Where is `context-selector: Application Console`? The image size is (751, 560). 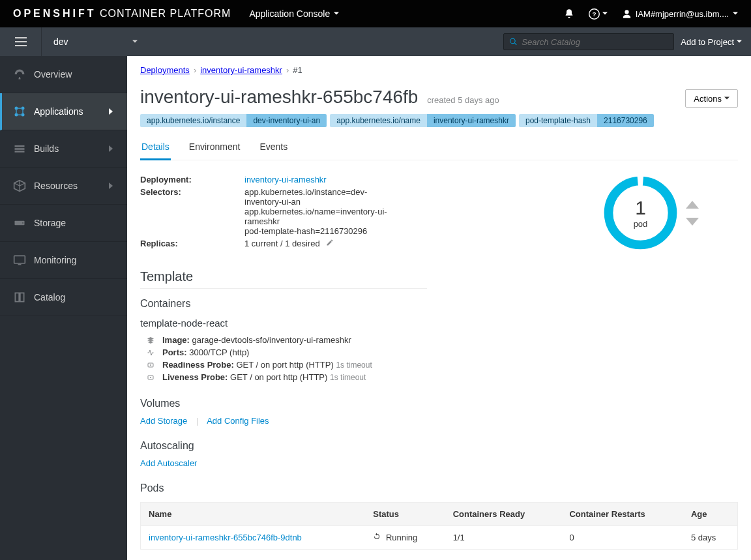
context-selector: Application Console is located at coordinates (294, 14).